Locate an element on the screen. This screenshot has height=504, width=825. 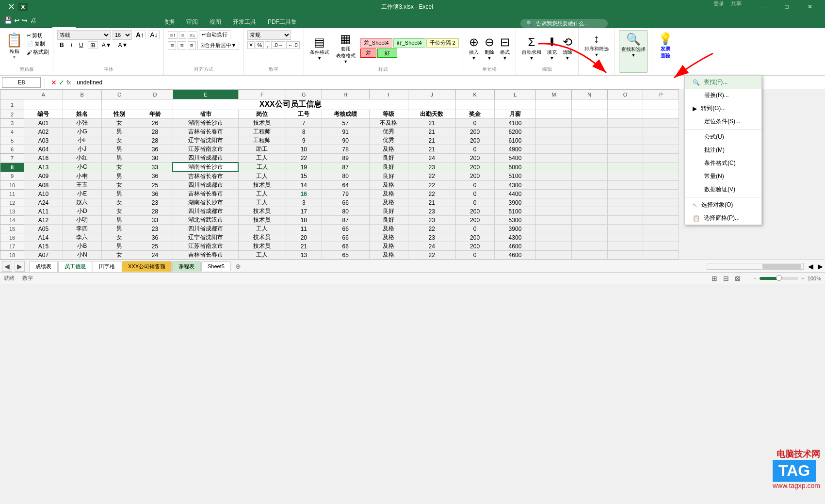
row-num-12: 12 is located at coordinates (13, 203).